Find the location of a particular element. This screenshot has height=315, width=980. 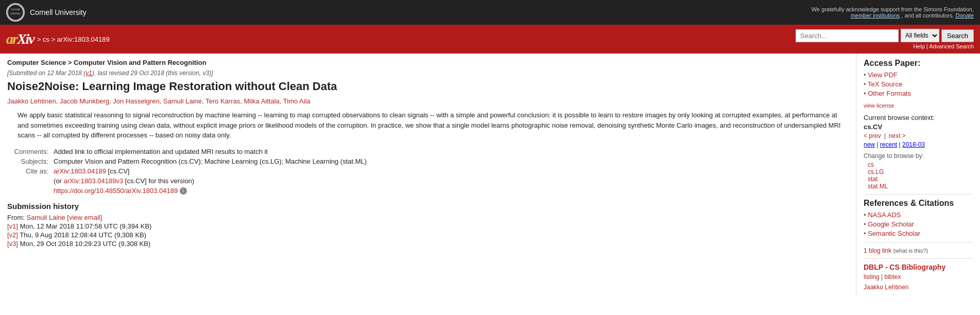

recent-link: recent is located at coordinates (889, 145).